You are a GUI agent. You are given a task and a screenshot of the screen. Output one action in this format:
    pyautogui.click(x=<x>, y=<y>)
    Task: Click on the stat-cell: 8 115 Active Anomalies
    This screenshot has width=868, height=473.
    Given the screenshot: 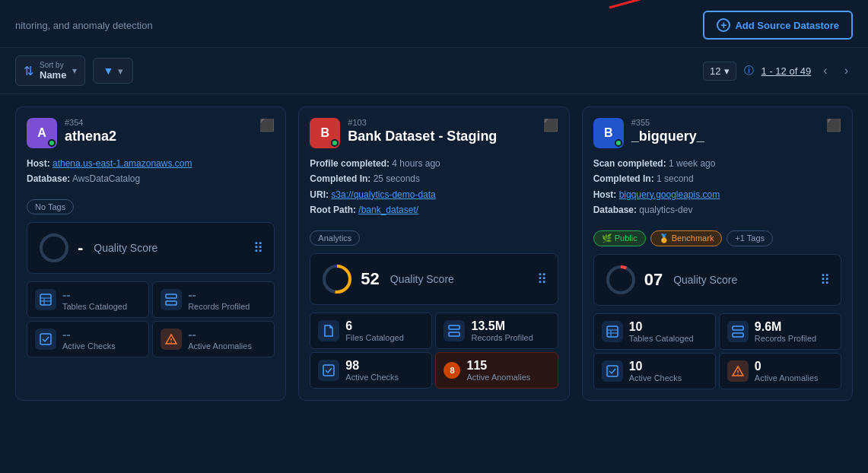 What is the action you would take?
    pyautogui.click(x=496, y=370)
    